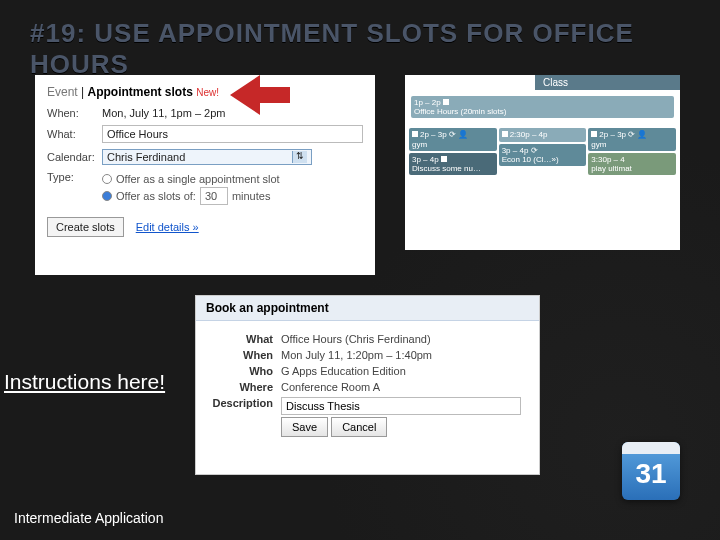 Image resolution: width=720 pixels, height=540 pixels. I want to click on bk-who-value: G Apps Education Edition, so click(344, 371).